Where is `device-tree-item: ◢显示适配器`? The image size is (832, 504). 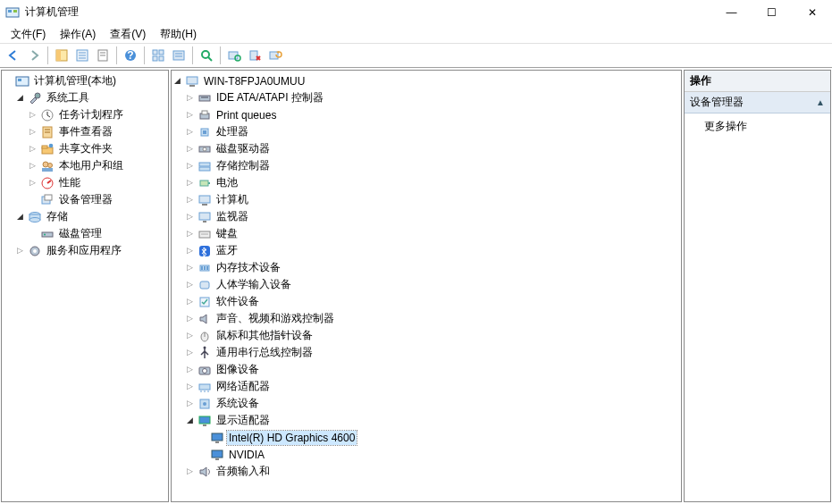 device-tree-item: ◢显示适配器 is located at coordinates (426, 420).